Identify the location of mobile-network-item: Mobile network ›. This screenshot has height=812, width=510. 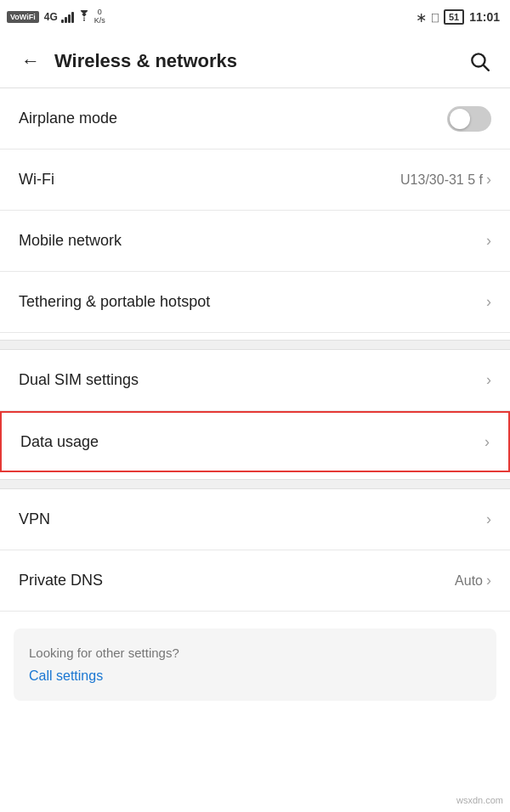
(255, 241).